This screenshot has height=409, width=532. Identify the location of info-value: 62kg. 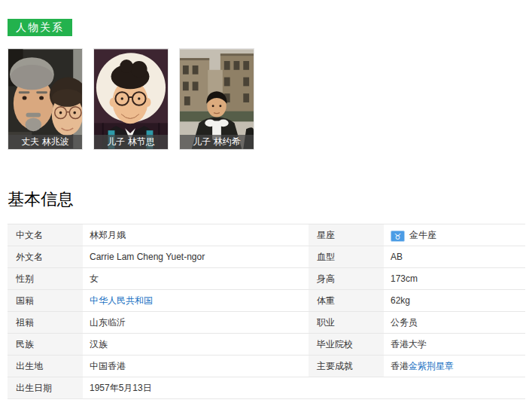
(454, 301).